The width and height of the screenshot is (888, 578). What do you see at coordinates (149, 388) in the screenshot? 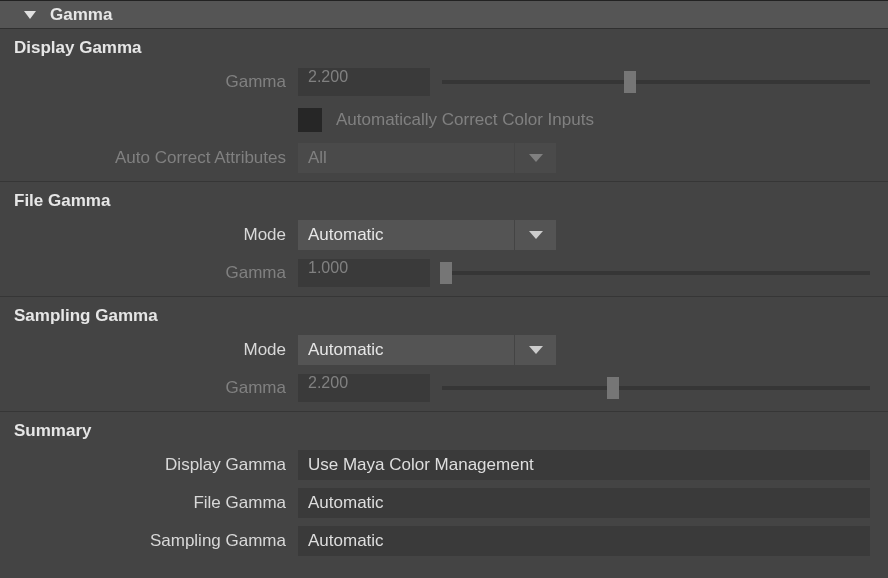
I see `sampling-gamma-gamma-label: Gamma` at bounding box center [149, 388].